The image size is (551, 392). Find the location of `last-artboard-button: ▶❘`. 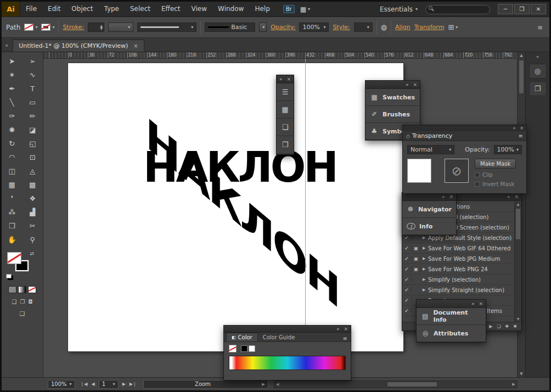

last-artboard-button: ▶❘ is located at coordinates (133, 384).